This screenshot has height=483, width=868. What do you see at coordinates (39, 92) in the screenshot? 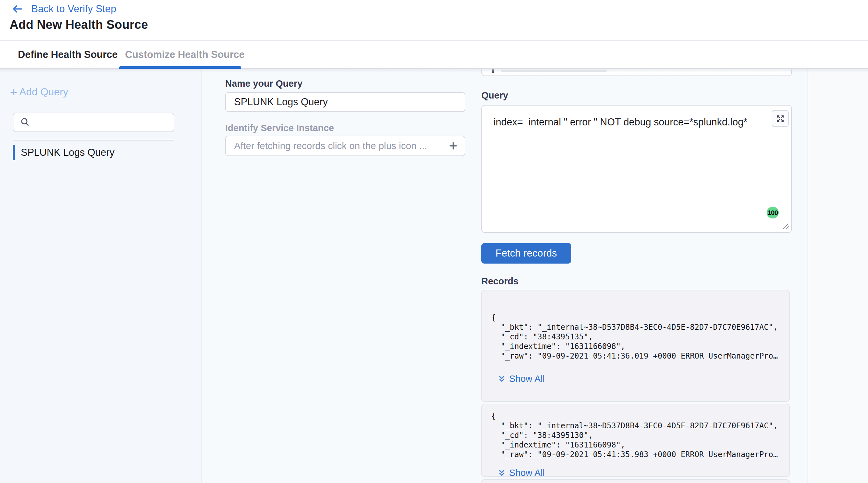
I see `add-query-button: + Add Query` at bounding box center [39, 92].